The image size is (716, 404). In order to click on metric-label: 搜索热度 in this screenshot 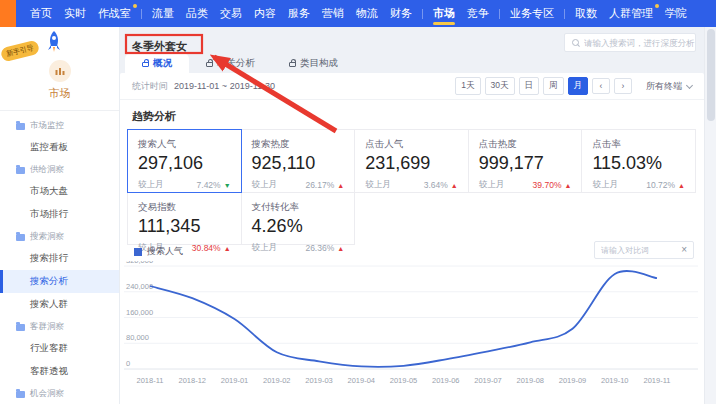, I will do `click(298, 144)`.